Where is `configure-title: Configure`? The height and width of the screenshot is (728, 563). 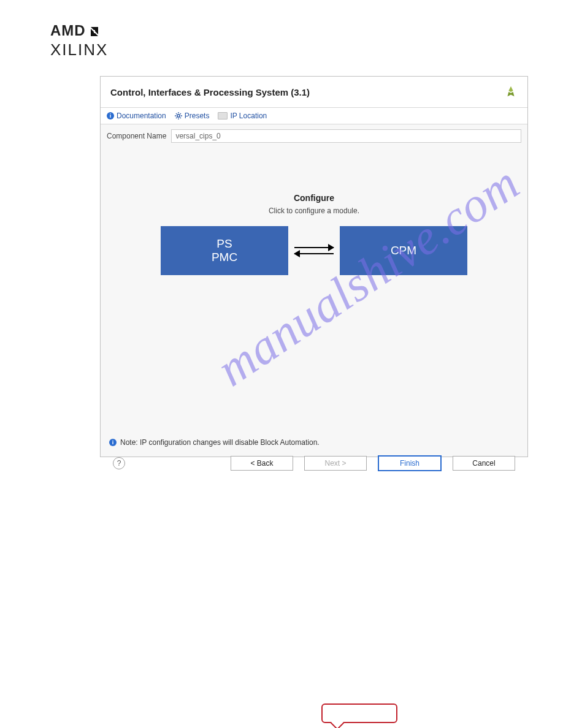
configure-title: Configure is located at coordinates (314, 198).